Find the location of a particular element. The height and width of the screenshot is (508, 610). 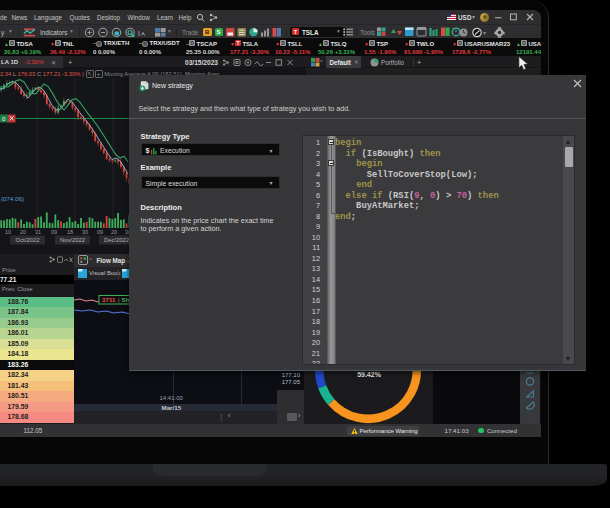

svg-text: Nov/2022 is located at coordinates (72, 240).